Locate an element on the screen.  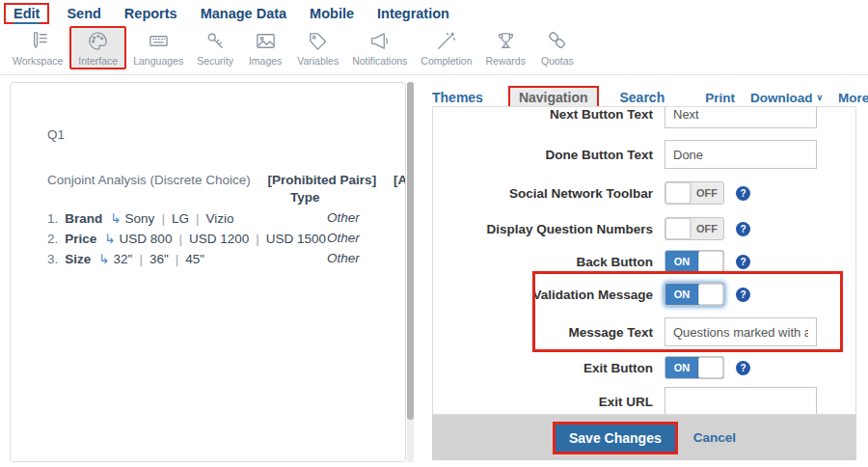
type-column-header: Type is located at coordinates (305, 197).